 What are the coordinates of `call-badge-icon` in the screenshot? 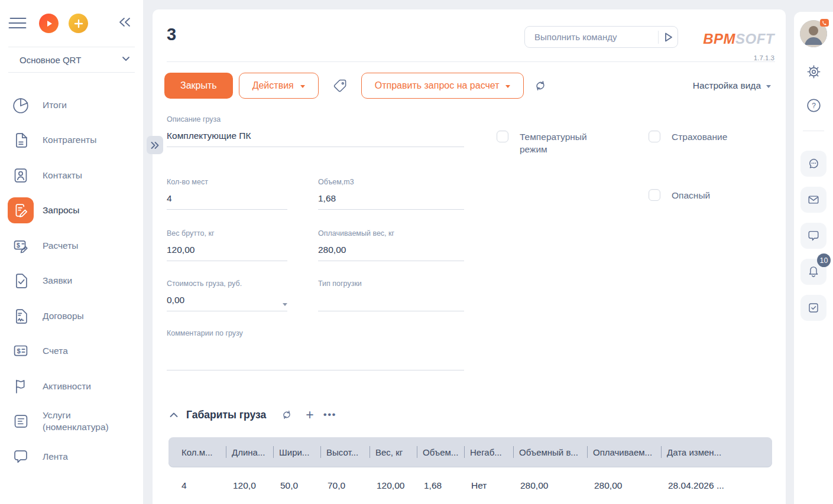 It's located at (824, 22).